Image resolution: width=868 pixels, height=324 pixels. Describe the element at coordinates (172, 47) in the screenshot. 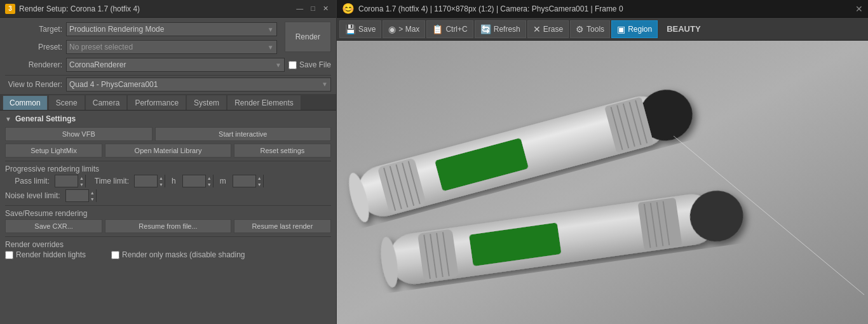

I see `preset-dropdown: No preset selected ▼` at that location.